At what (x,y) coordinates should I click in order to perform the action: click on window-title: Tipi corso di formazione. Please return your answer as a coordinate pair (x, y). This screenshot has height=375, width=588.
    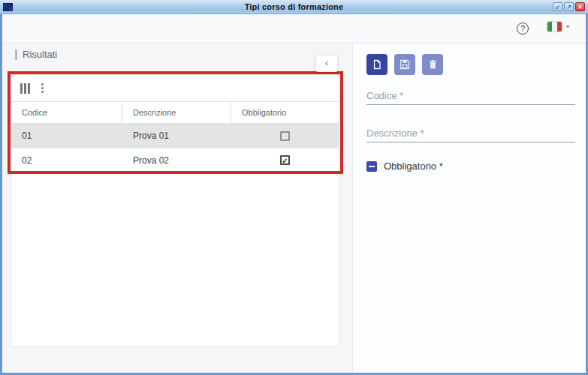
    Looking at the image, I should click on (294, 7).